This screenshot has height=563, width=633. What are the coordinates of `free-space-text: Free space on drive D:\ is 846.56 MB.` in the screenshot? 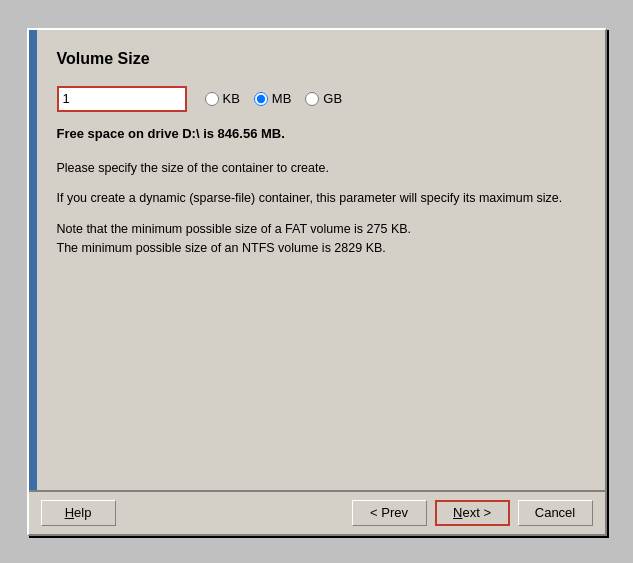 It's located at (321, 134).